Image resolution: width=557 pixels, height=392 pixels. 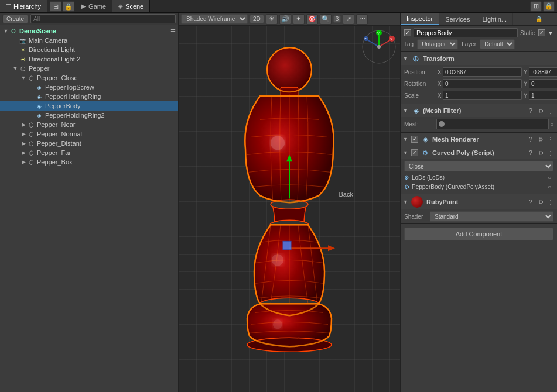 What do you see at coordinates (94, 6) in the screenshot?
I see `tab-game: ▶ Game` at bounding box center [94, 6].